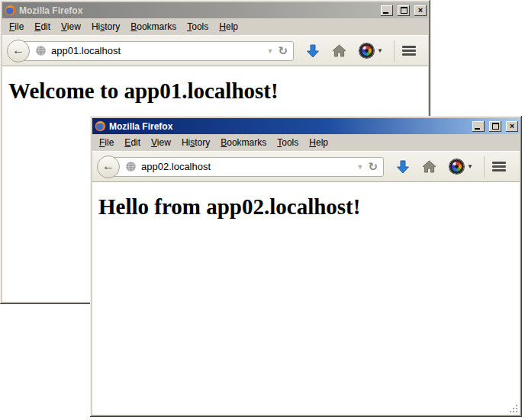 This screenshot has width=525, height=420. I want to click on page-heading: Welcome to app01.localhost!, so click(215, 91).